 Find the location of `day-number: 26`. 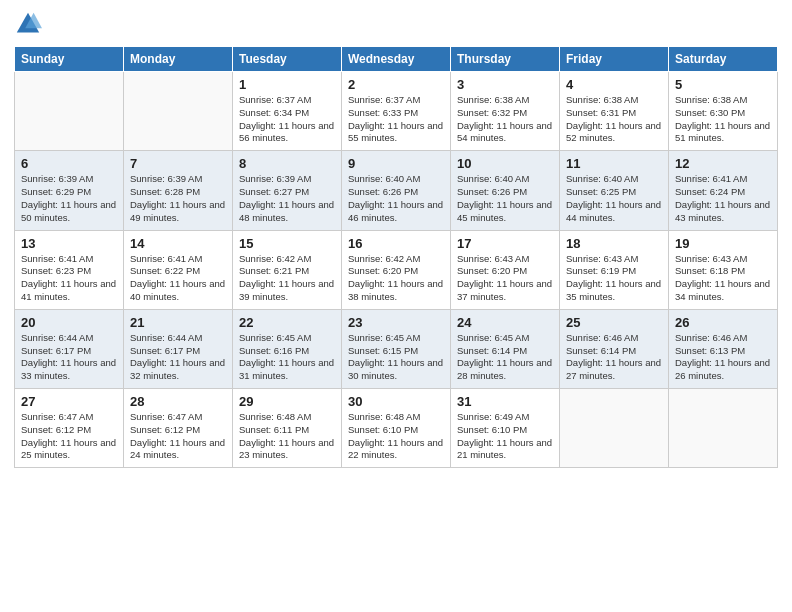

day-number: 26 is located at coordinates (723, 322).